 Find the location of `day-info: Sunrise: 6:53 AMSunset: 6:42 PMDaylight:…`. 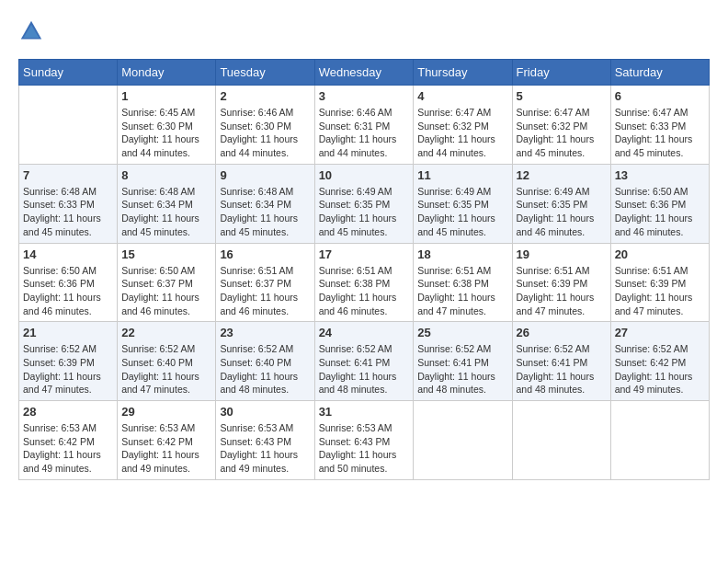

day-info: Sunrise: 6:53 AMSunset: 6:42 PMDaylight:… is located at coordinates (68, 449).